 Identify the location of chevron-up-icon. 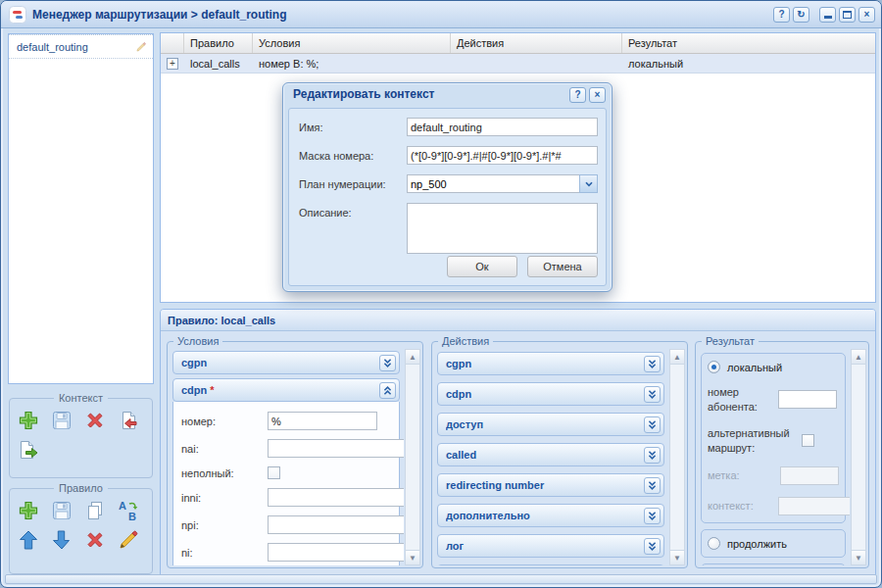
(388, 390).